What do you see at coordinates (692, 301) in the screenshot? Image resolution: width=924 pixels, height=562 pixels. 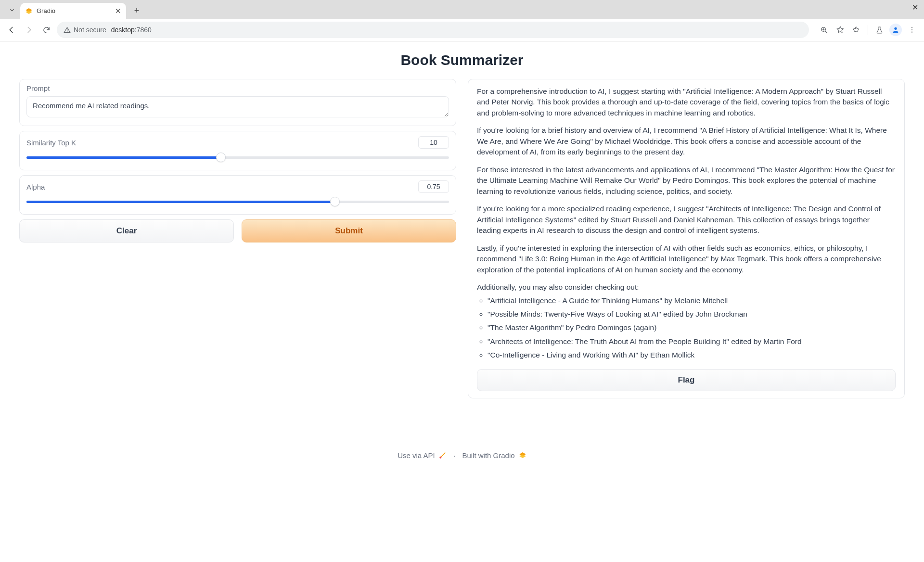 I see `output-bullet: "Artificial Intelligence - A Guide for T…` at bounding box center [692, 301].